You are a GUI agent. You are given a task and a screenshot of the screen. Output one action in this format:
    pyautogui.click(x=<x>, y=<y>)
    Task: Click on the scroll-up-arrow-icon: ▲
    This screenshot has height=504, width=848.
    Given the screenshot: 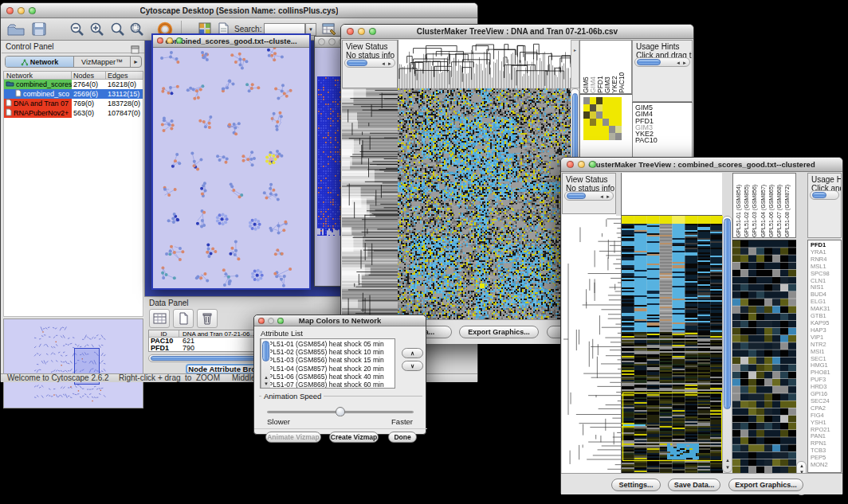 What is the action you would take?
    pyautogui.click(x=266, y=377)
    